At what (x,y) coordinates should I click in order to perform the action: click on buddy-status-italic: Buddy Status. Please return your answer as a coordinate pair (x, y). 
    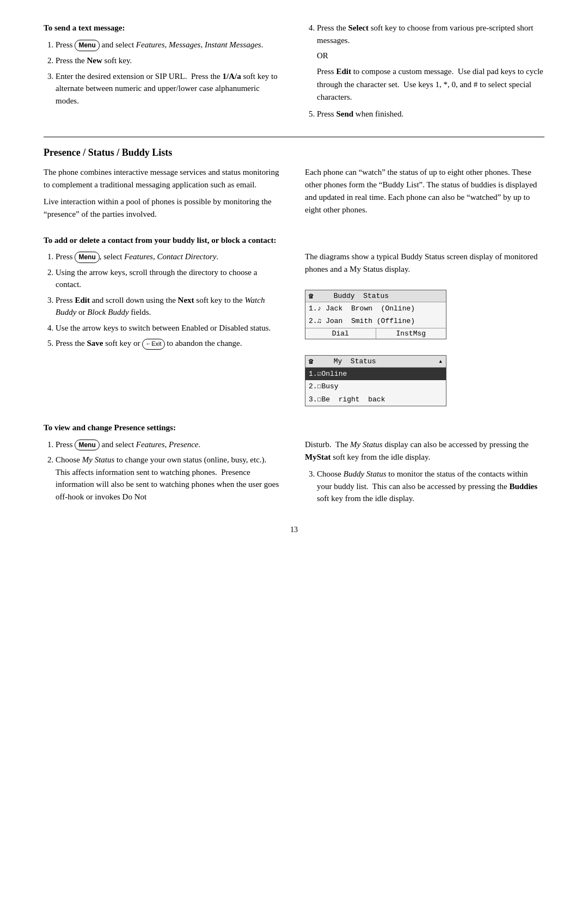
    Looking at the image, I should click on (365, 474).